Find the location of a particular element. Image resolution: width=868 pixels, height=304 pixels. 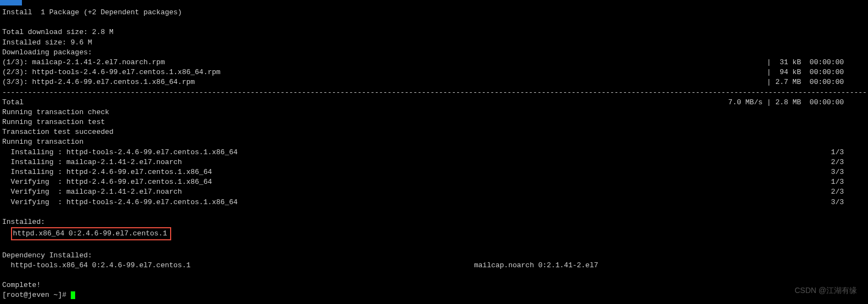

total-row: Total 7.0 MB/s | 2.8 MB 00:00:00 is located at coordinates (434, 103).